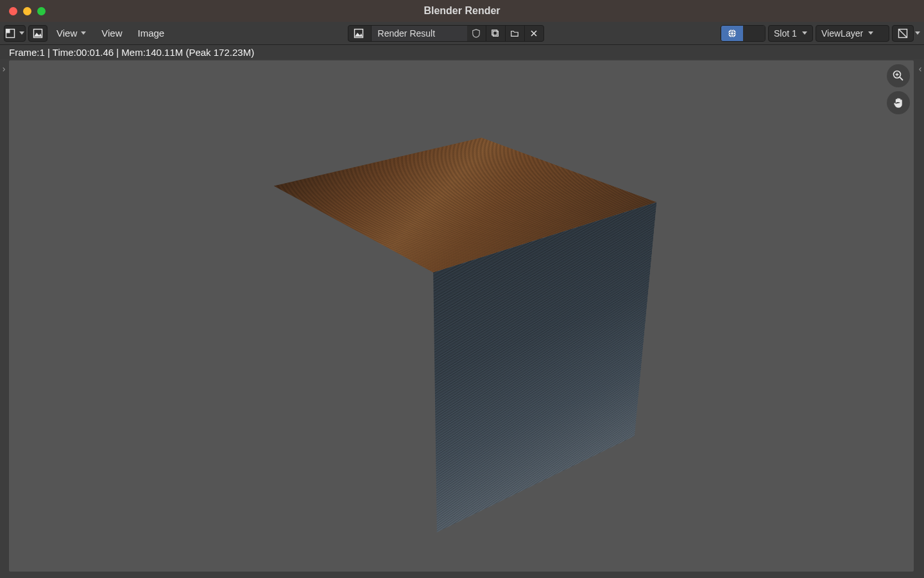 This screenshot has height=578, width=924. Describe the element at coordinates (495, 33) in the screenshot. I see `duplicate-icon` at that location.